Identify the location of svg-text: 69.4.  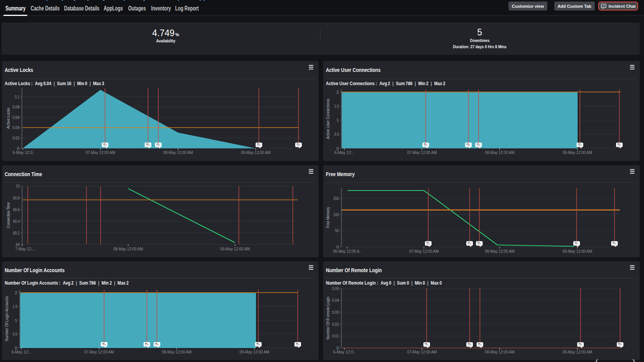
(16, 221).